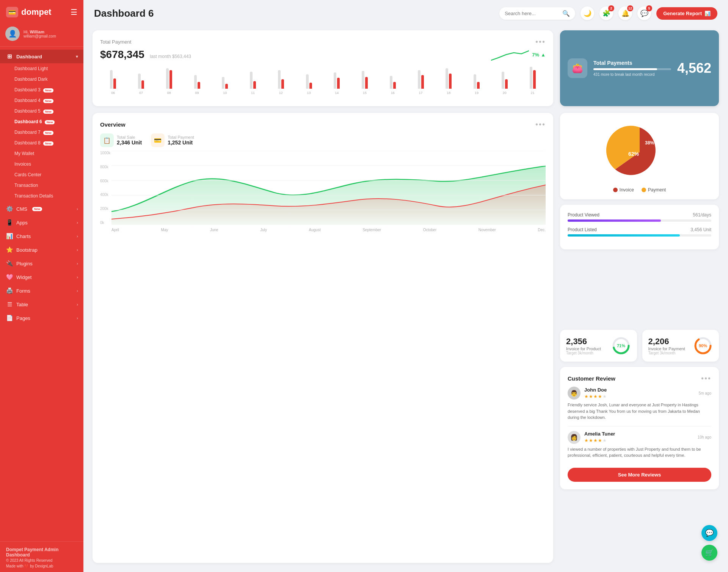 The image size is (728, 572). Describe the element at coordinates (9, 318) in the screenshot. I see `pages-icon: 📄` at that location.